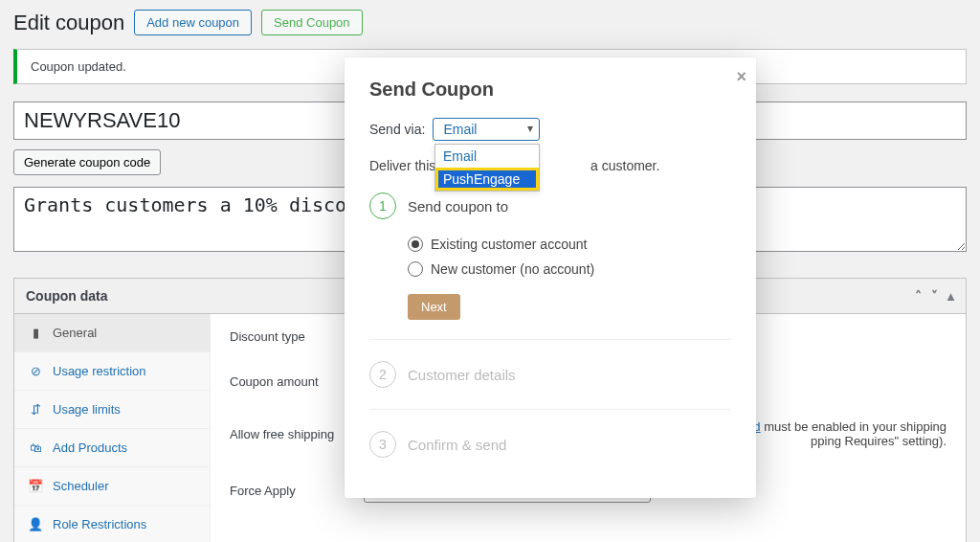 The width and height of the screenshot is (980, 542). What do you see at coordinates (588, 337) in the screenshot?
I see `field-discount-type: Discount type` at bounding box center [588, 337].